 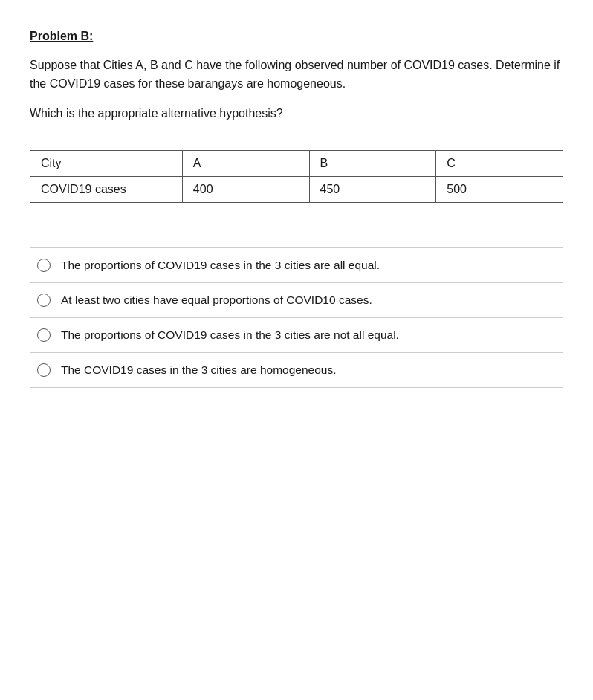 I want to click on table-header-city: City, so click(x=107, y=163).